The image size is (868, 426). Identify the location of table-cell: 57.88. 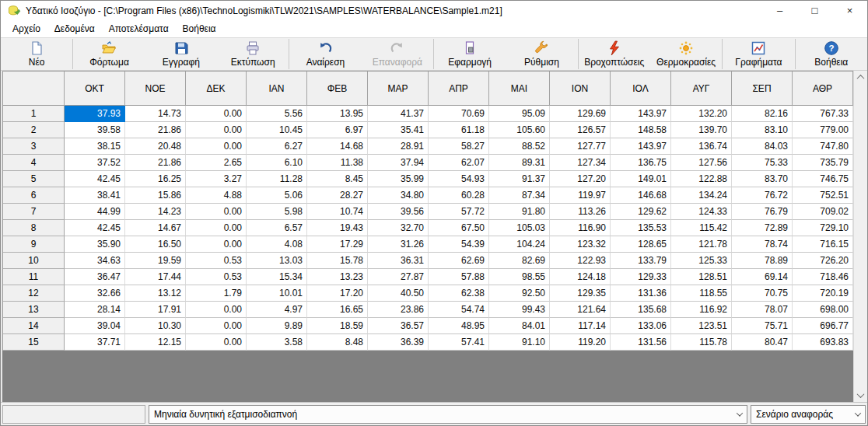
(459, 277).